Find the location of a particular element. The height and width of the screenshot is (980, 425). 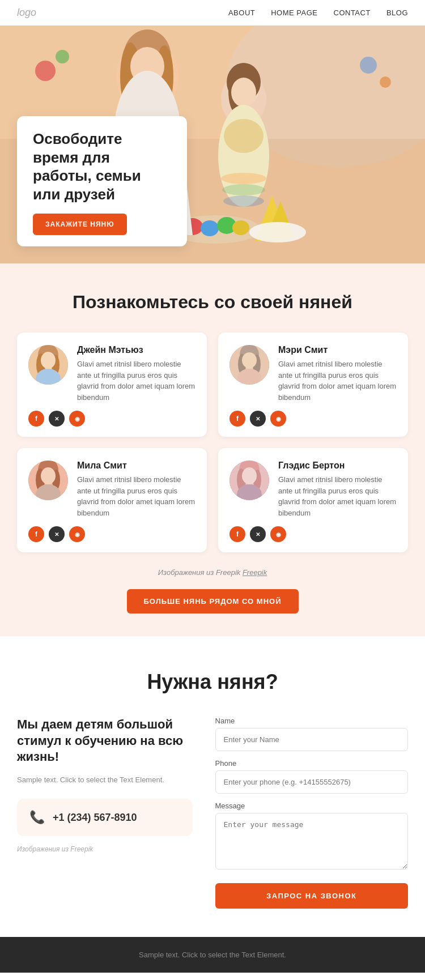

nanny-desc-4: Glavi amet ritnisl libero molestie ante … is located at coordinates (338, 496).